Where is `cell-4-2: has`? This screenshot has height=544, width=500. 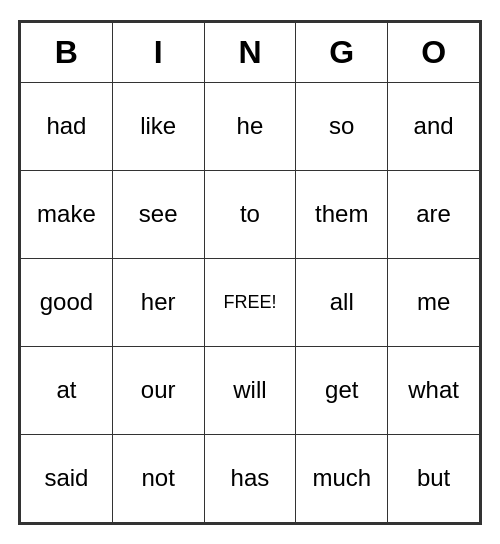 cell-4-2: has is located at coordinates (250, 478).